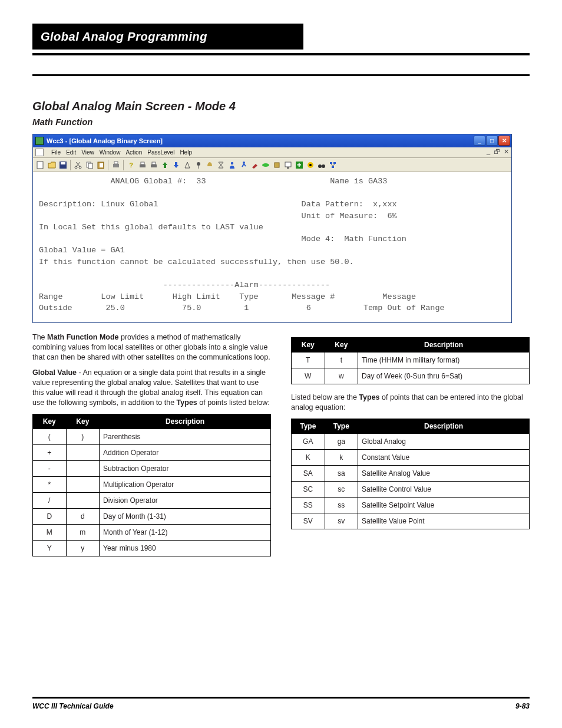 The height and width of the screenshot is (728, 562). What do you see at coordinates (507, 152) in the screenshot?
I see `mdi-close-button: ✕` at bounding box center [507, 152].